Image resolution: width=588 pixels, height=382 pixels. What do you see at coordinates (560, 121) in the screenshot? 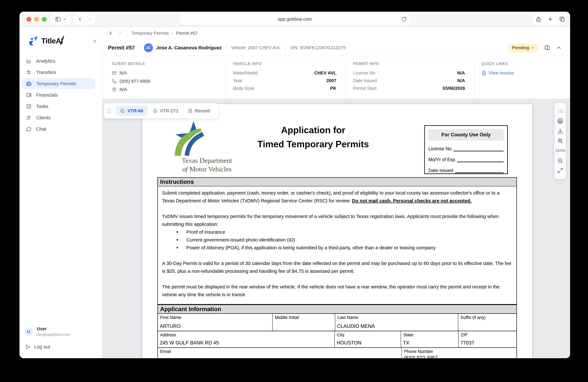
I see `print-button` at bounding box center [560, 121].